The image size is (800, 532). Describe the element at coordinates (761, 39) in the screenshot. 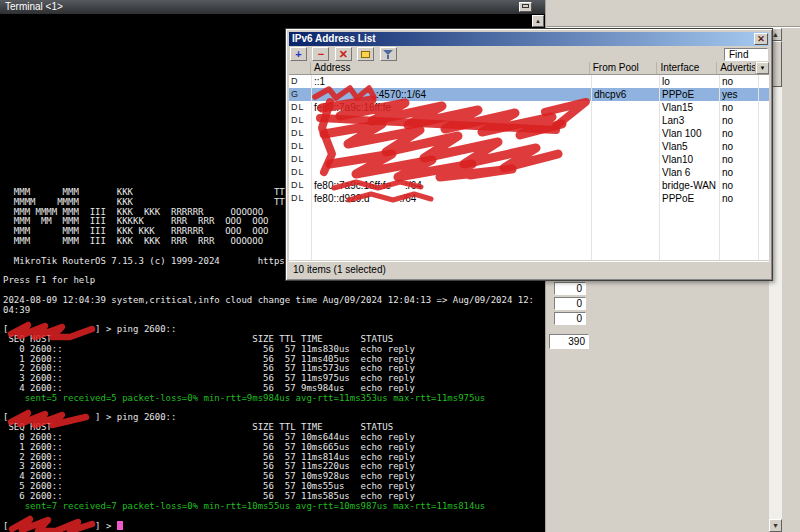

I see `close-icon: ✕` at that location.